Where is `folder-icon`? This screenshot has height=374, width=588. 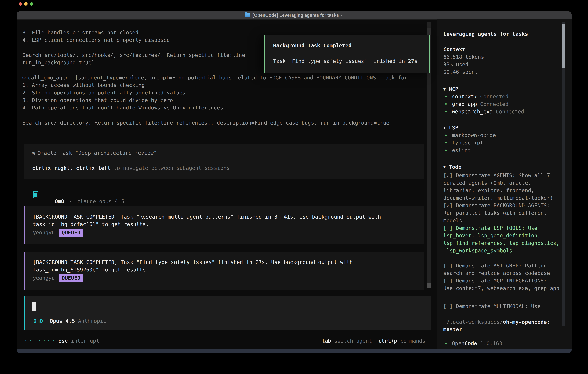 folder-icon is located at coordinates (247, 15).